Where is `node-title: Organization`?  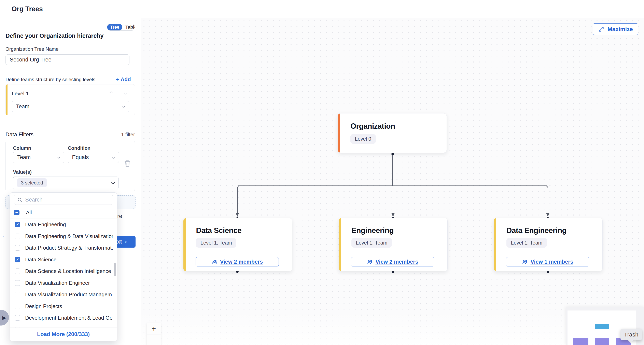 node-title: Organization is located at coordinates (398, 126).